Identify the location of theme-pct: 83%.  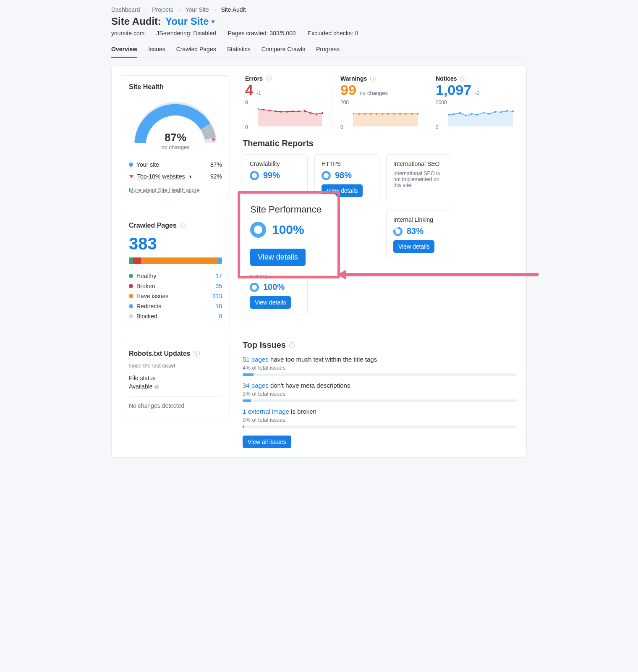
(415, 231).